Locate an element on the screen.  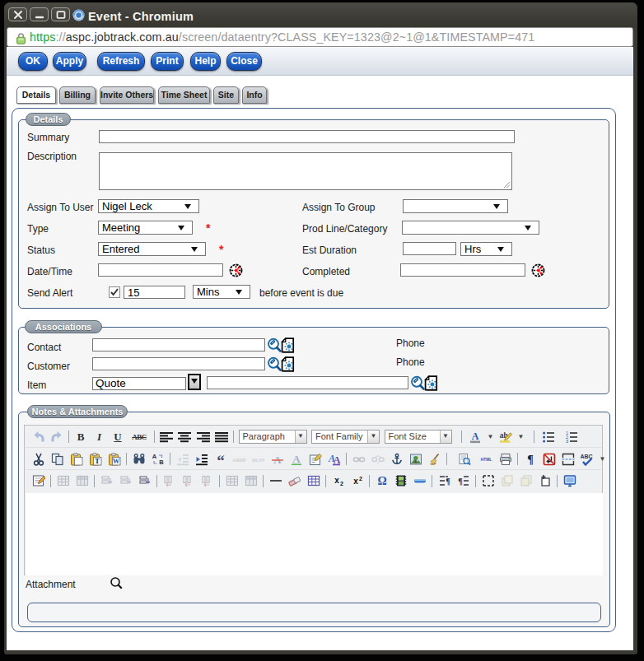
svg-text: ABBR is located at coordinates (239, 459).